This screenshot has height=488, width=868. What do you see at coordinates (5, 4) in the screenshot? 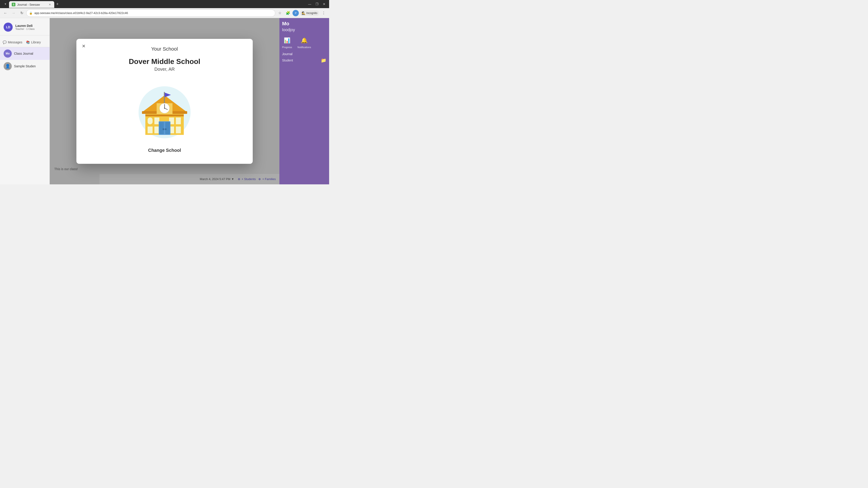
I see `tab-list-btn: ▼` at bounding box center [5, 4].